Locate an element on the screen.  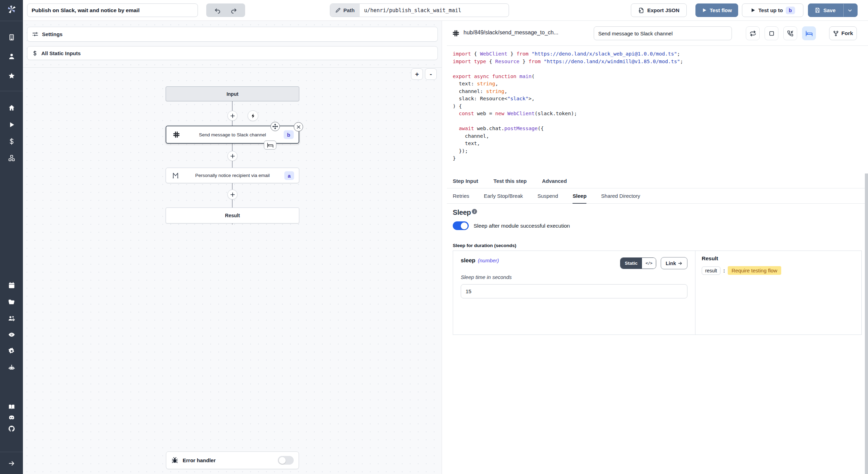
subtab-retries: Retries is located at coordinates (461, 196).